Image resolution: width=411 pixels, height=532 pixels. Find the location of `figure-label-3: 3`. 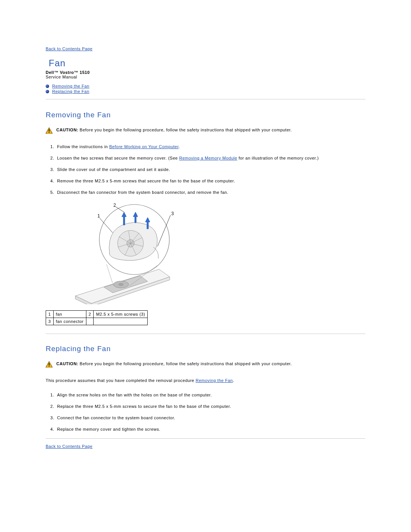

figure-label-3: 3 is located at coordinates (173, 214).